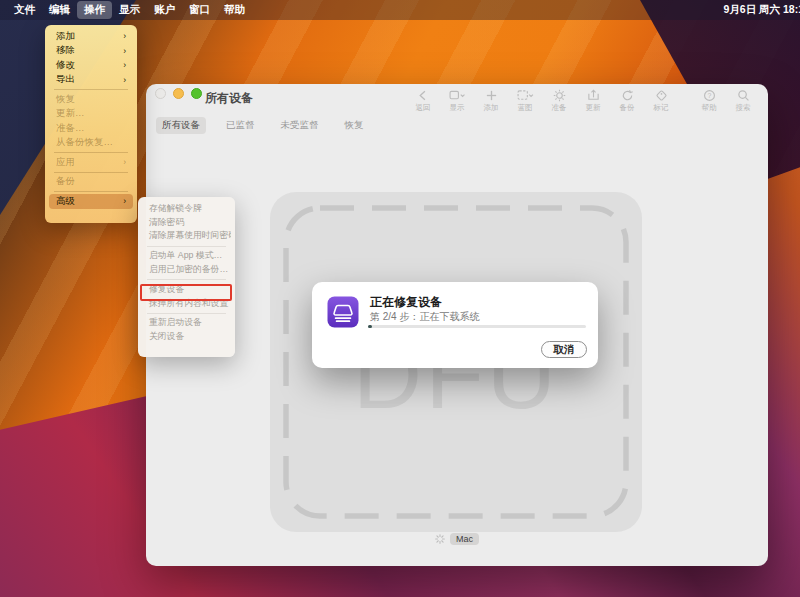  Describe the element at coordinates (66, 202) in the screenshot. I see `menu-item-label: 高级` at that location.